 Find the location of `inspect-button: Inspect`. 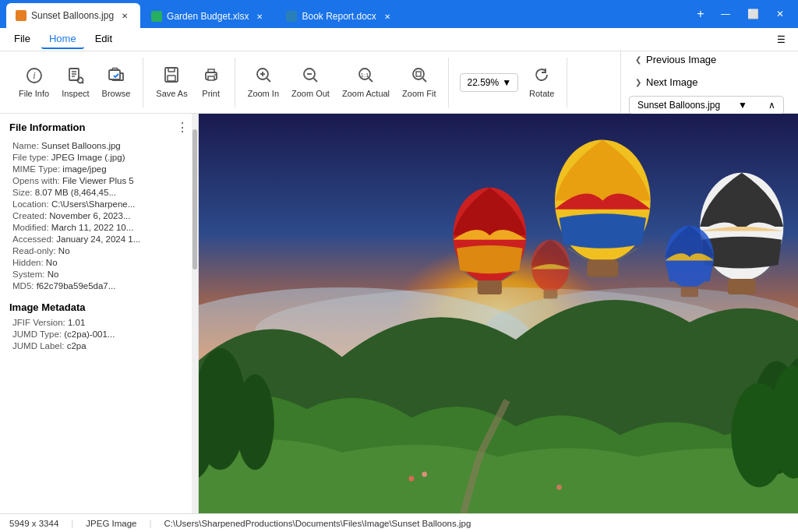

inspect-button: Inspect is located at coordinates (75, 83).